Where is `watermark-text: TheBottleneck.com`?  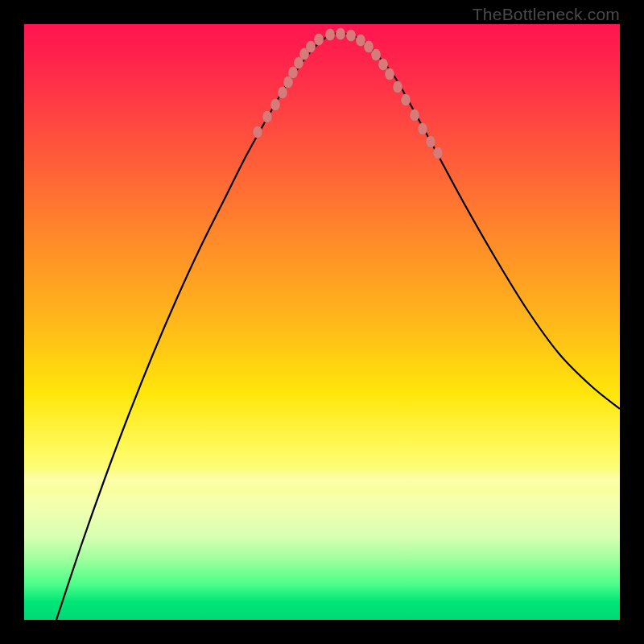 watermark-text: TheBottleneck.com is located at coordinates (546, 14).